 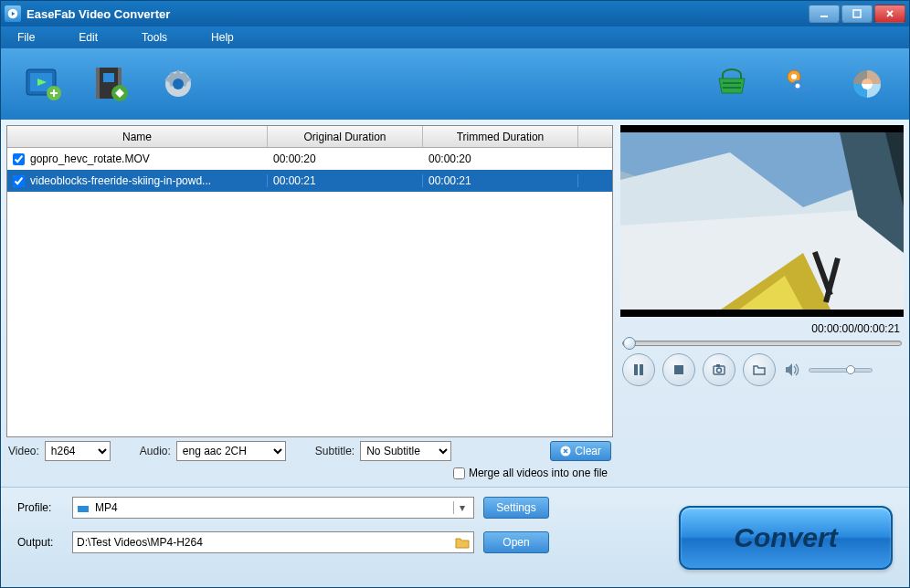 I want to click on volume-thumb, so click(x=851, y=370).